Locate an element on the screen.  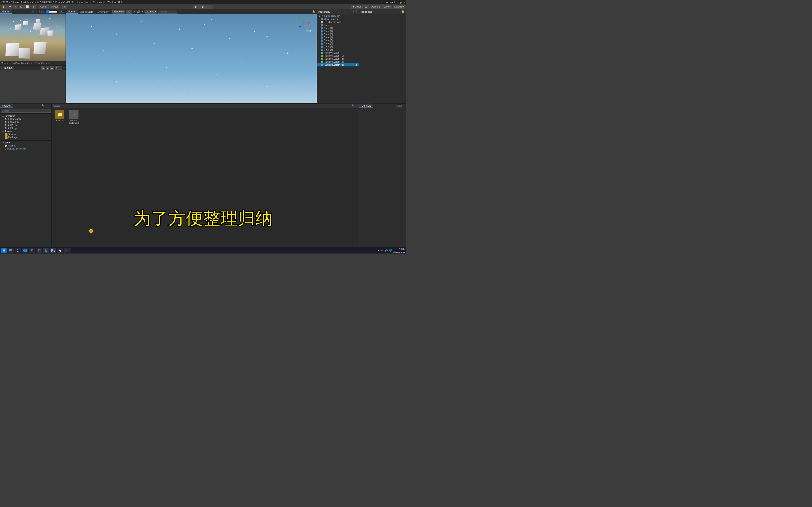
shaded-btn: Shaded ▾ is located at coordinates (119, 12).